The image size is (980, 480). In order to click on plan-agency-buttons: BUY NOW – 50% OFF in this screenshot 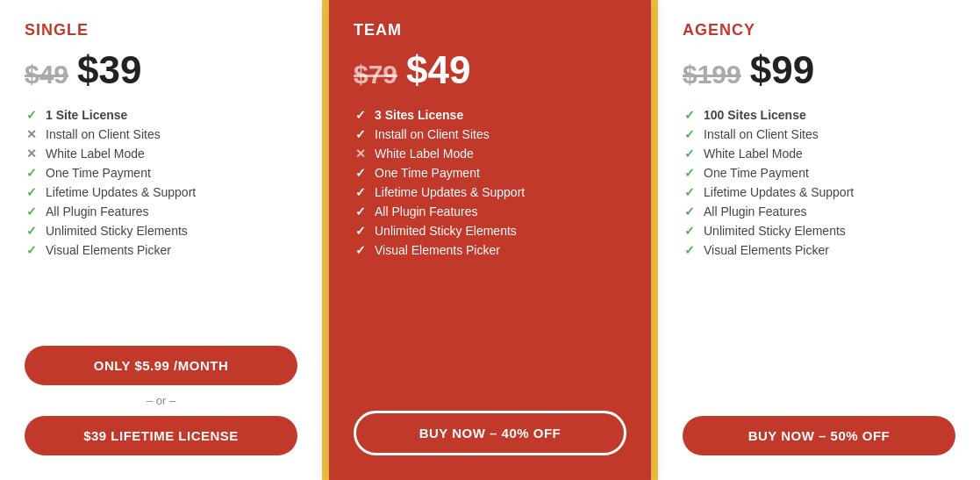, I will do `click(819, 435)`.